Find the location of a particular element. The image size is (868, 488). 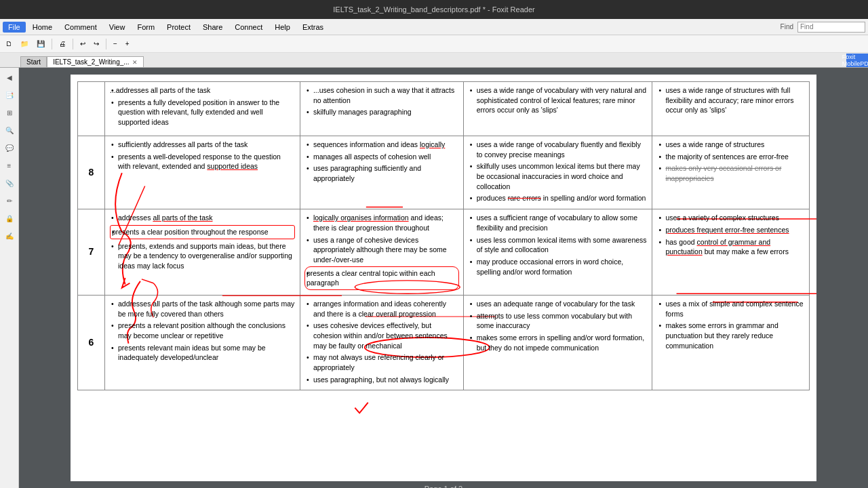

score-7: 7 is located at coordinates (92, 252).